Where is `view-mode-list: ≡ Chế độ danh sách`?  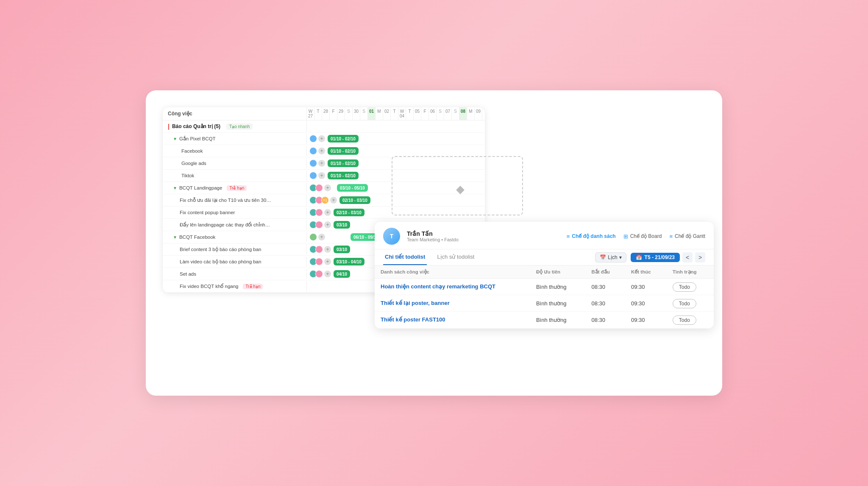 view-mode-list: ≡ Chế độ danh sách is located at coordinates (591, 237).